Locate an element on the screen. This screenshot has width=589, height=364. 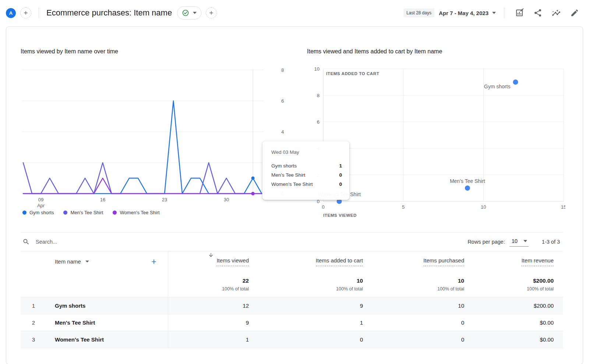
tooltip-row: Women's Tee Shirt0 is located at coordinates (307, 184).